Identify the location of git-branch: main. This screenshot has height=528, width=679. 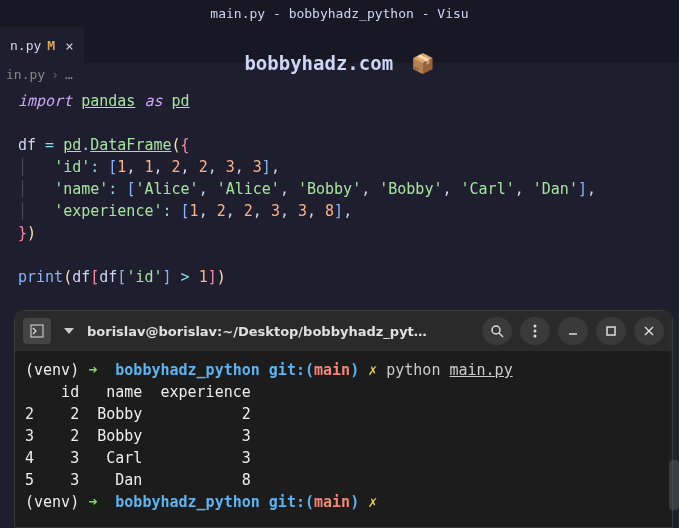
(332, 370).